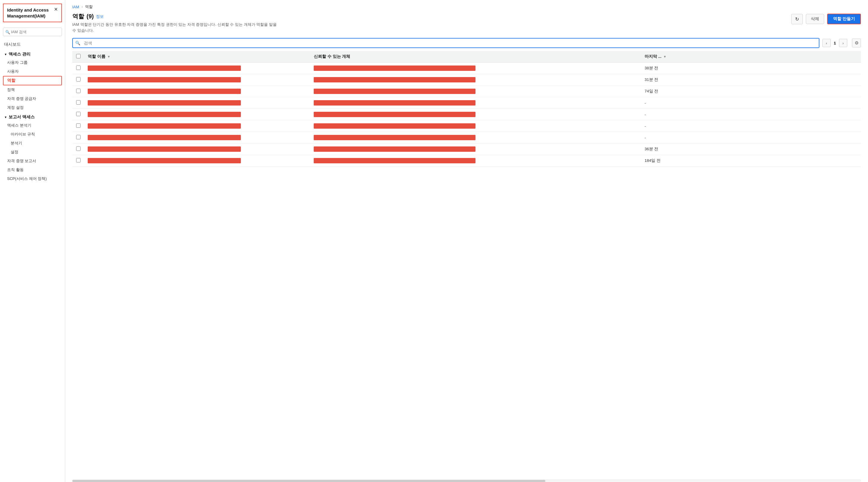 Image resolution: width=868 pixels, height=482 pixels. What do you see at coordinates (78, 114) in the screenshot?
I see `row-4-checkbox-input` at bounding box center [78, 114].